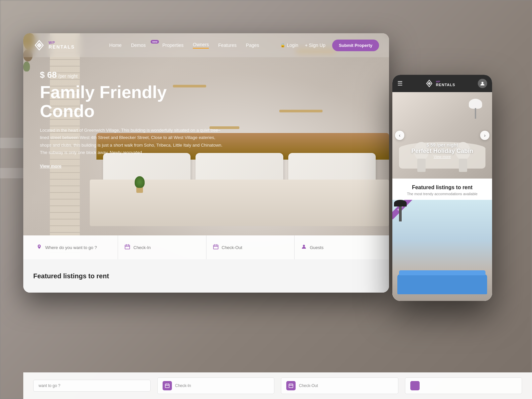  What do you see at coordinates (253, 45) in the screenshot?
I see `nav-pages: Pages` at bounding box center [253, 45].